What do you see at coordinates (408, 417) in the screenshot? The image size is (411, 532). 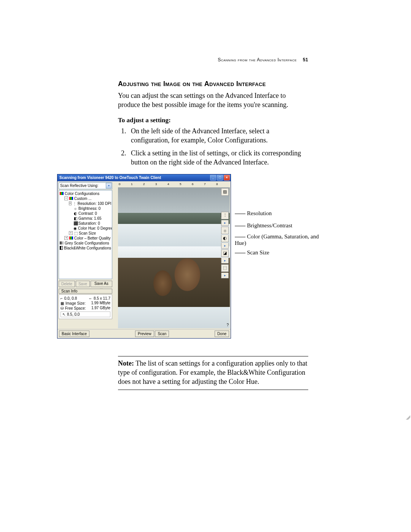 I see `resize-grip-icon` at bounding box center [408, 417].